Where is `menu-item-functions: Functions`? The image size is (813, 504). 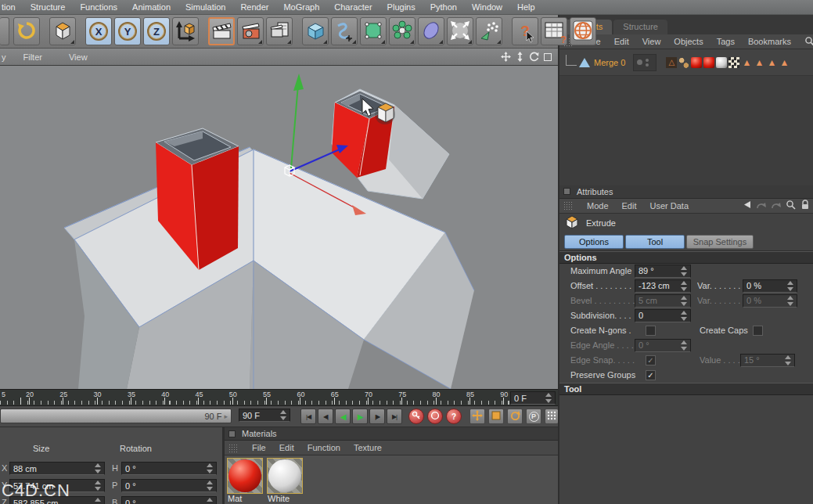
menu-item-functions: Functions is located at coordinates (99, 7).